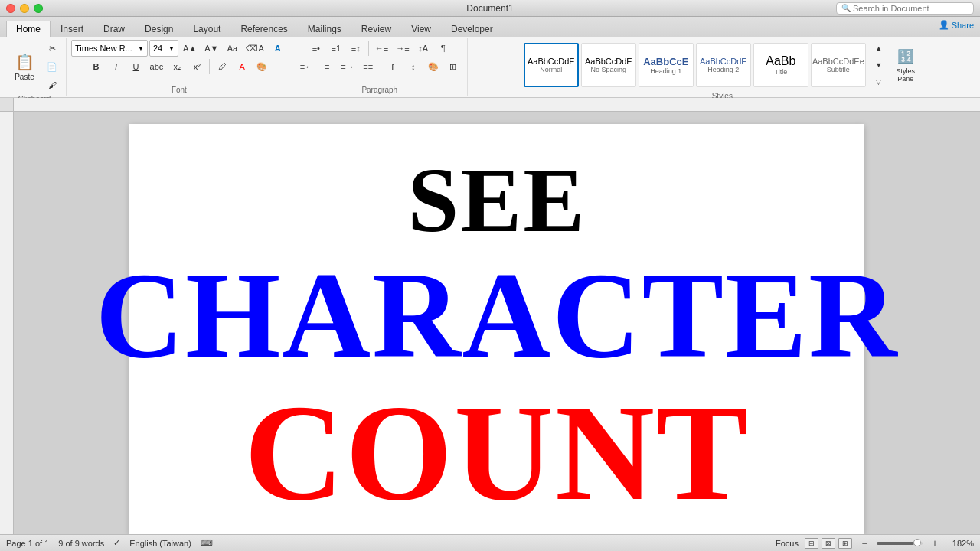 This screenshot has height=551, width=980. I want to click on tab-design: Design, so click(159, 28).